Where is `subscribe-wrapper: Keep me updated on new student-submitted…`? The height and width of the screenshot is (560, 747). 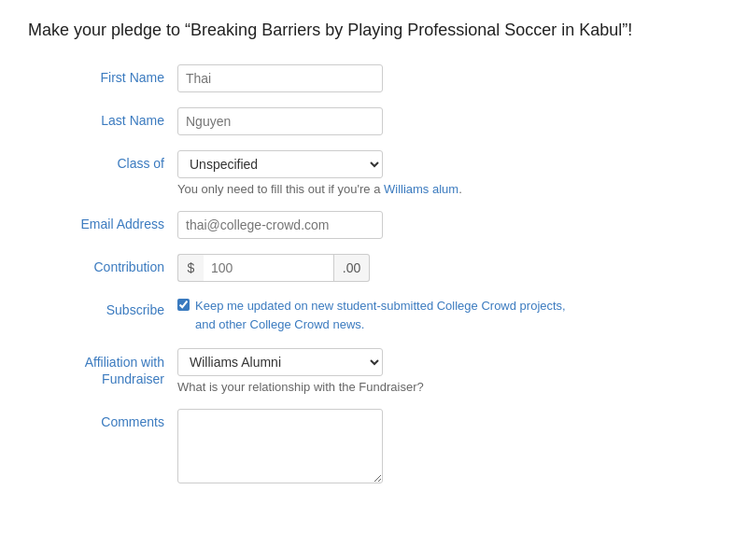 subscribe-wrapper: Keep me updated on new student-submitted… is located at coordinates (374, 315).